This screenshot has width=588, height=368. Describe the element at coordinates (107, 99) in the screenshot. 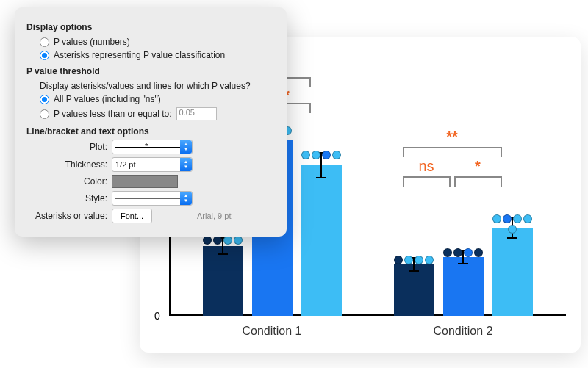

I see `radio-label: All P values (including "ns")` at that location.